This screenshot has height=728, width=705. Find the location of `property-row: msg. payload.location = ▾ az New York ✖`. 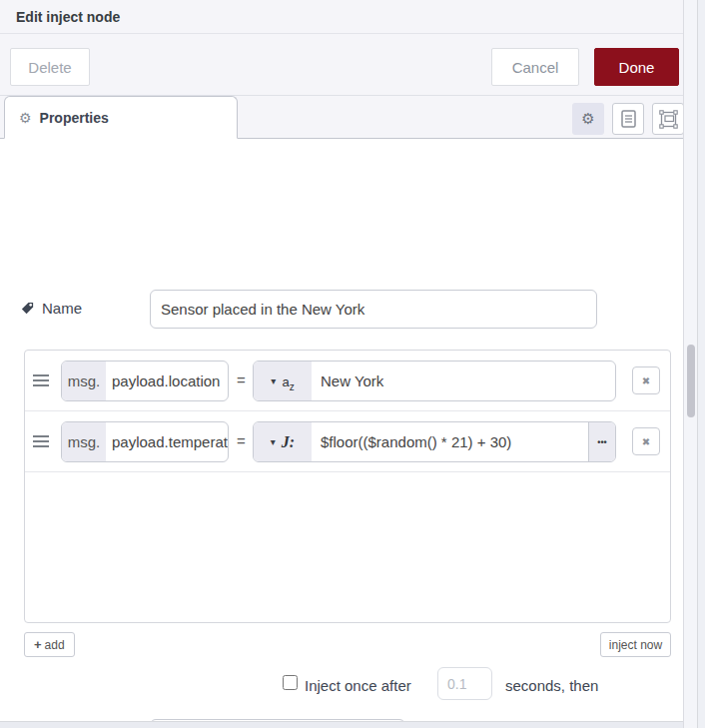

property-row: msg. payload.location = ▾ az New York ✖ is located at coordinates (348, 381).